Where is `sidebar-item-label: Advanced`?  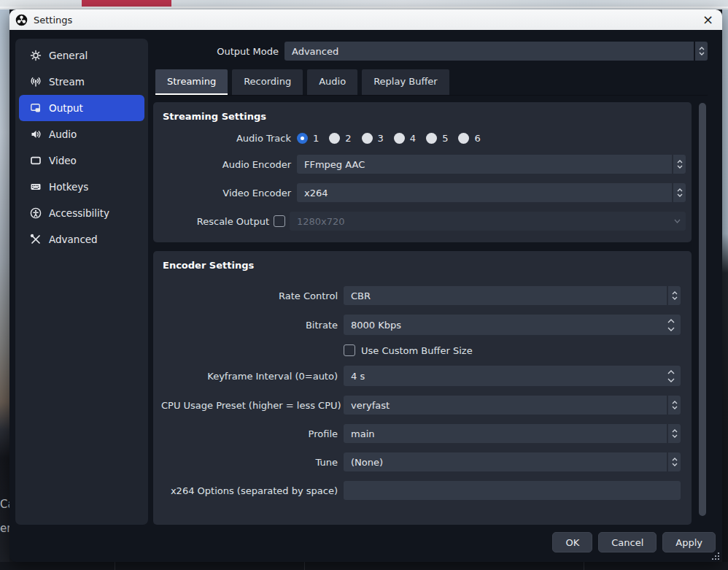 sidebar-item-label: Advanced is located at coordinates (73, 239).